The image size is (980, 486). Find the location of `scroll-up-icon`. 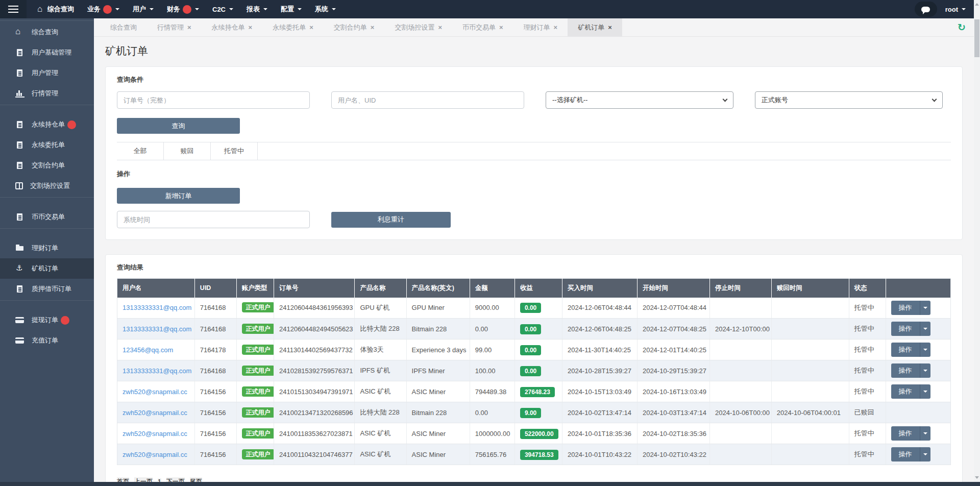

scroll-up-icon is located at coordinates (977, 4).